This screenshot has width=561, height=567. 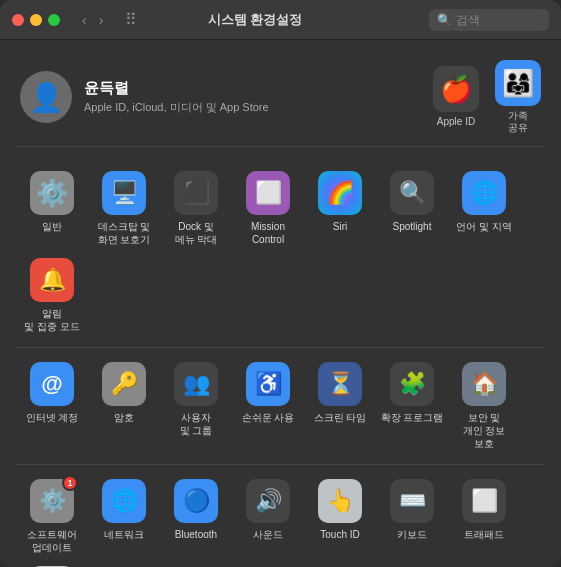 What do you see at coordinates (412, 418) in the screenshot?
I see `extensions-label: 확장 프로그램` at bounding box center [412, 418].